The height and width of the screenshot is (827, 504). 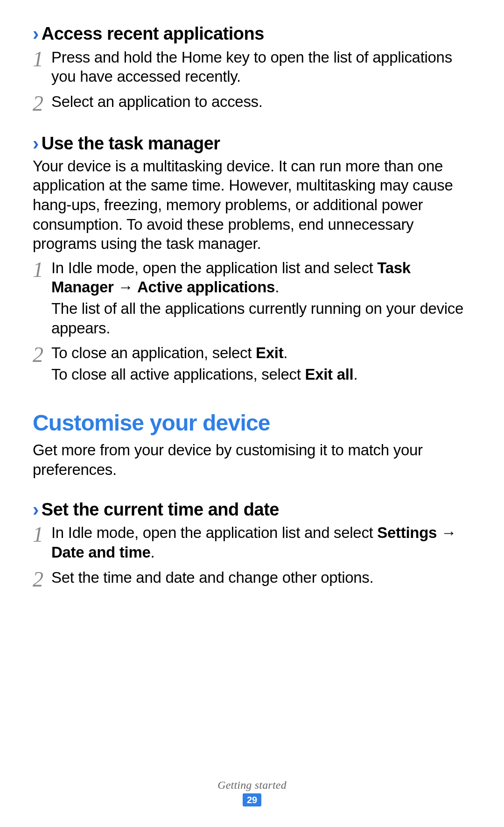 I want to click on section-intro: Get more from your device by customising…, so click(x=252, y=459).